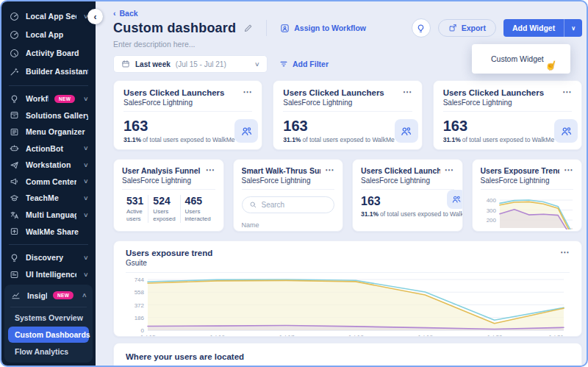 This screenshot has width=588, height=367. Describe the element at coordinates (401, 171) in the screenshot. I see `widget-title: Users Clicked Launchers` at that location.